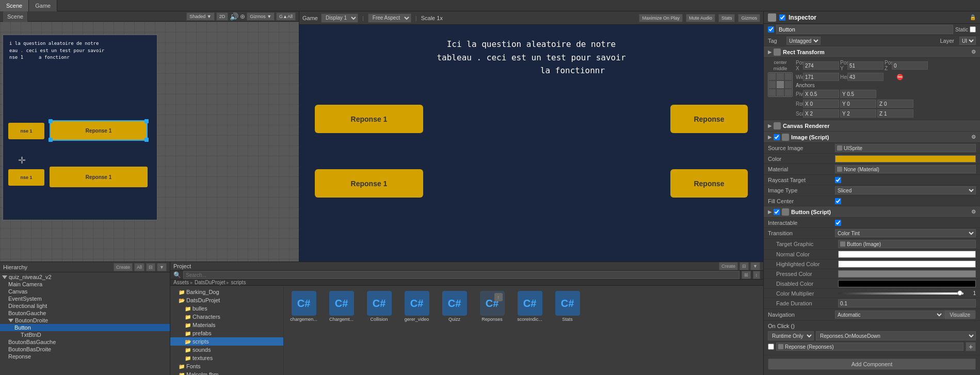  I want to click on layer-select: UI, so click(968, 41).